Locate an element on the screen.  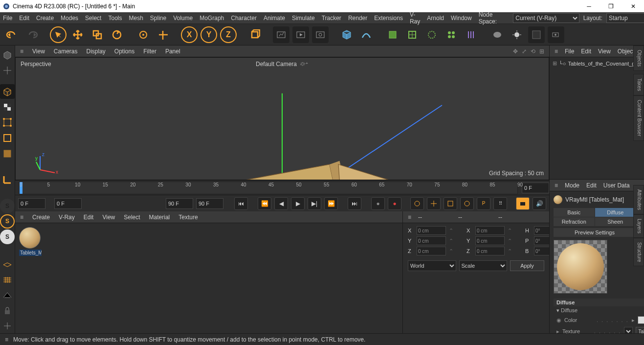
vp-menu-display: Display is located at coordinates (96, 51).